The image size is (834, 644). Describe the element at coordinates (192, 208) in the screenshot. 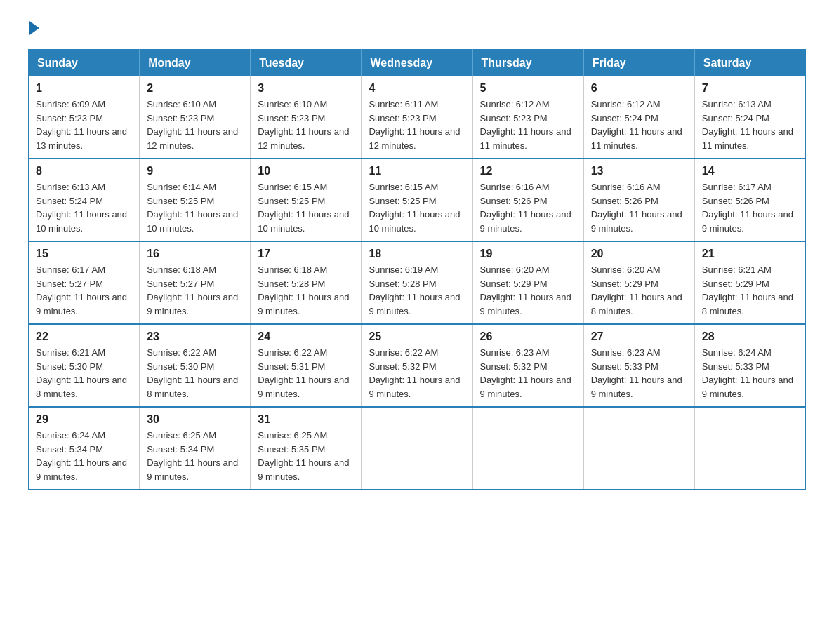

I see `day-info: Sunrise: 6:14 AMSunset: 5:25 PMDaylight:…` at that location.